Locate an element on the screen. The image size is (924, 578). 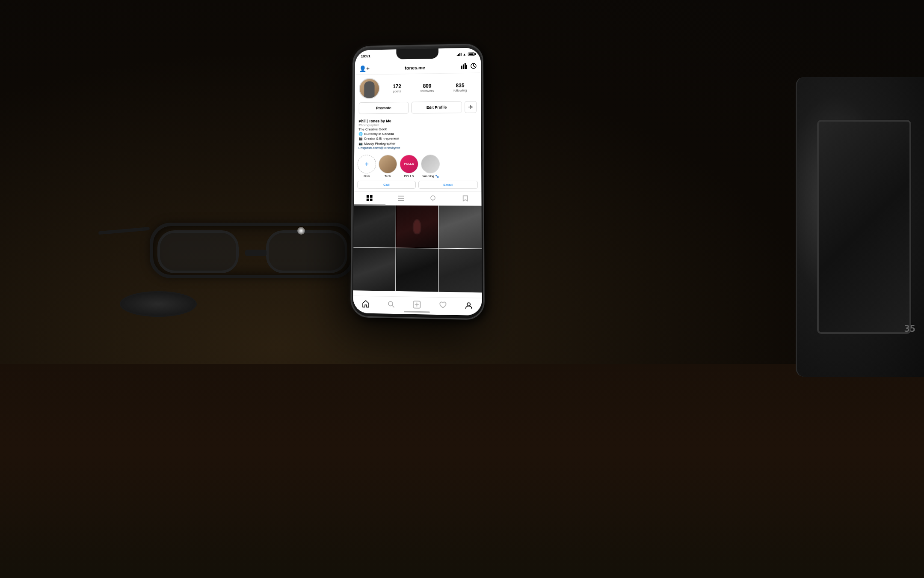
add-friend-icon: 👤+ is located at coordinates (364, 69).